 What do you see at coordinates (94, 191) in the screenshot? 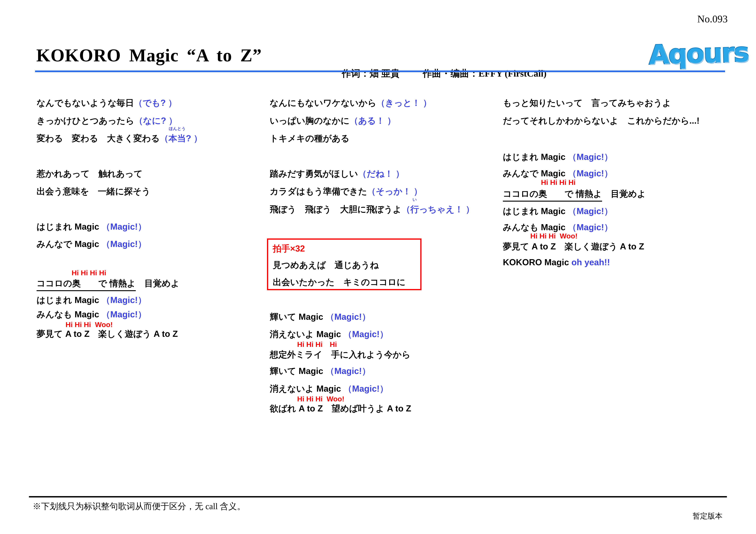
I see `lyric-text: 出会う意味を 一緒に探そう` at bounding box center [94, 191].